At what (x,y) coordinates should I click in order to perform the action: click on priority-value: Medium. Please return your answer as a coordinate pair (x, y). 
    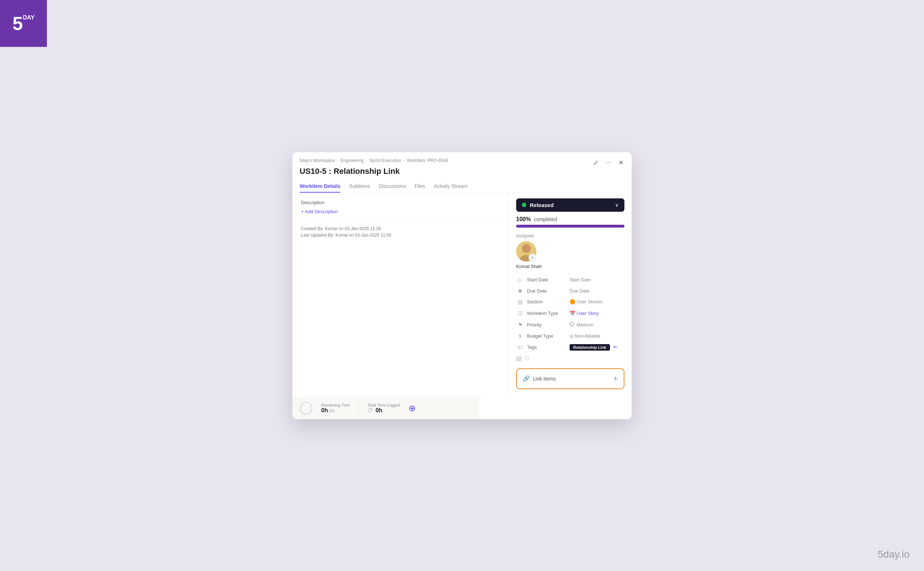
    Looking at the image, I should click on (581, 325).